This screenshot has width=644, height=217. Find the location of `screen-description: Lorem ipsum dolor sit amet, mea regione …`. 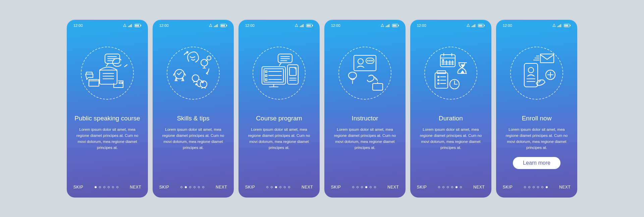

screen-description: Lorem ipsum dolor sit amet, mea regione … is located at coordinates (279, 139).